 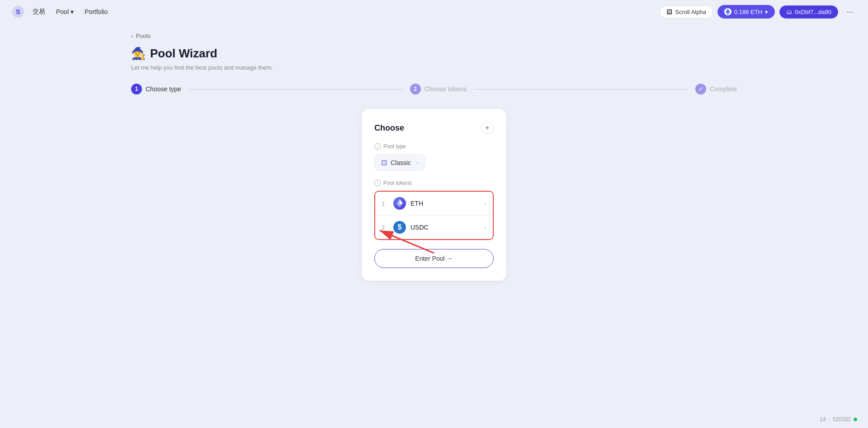 What do you see at coordinates (434, 195) in the screenshot?
I see `choose-card: Choose + i Pool type ⊡ Classic › i Pool …` at bounding box center [434, 195].